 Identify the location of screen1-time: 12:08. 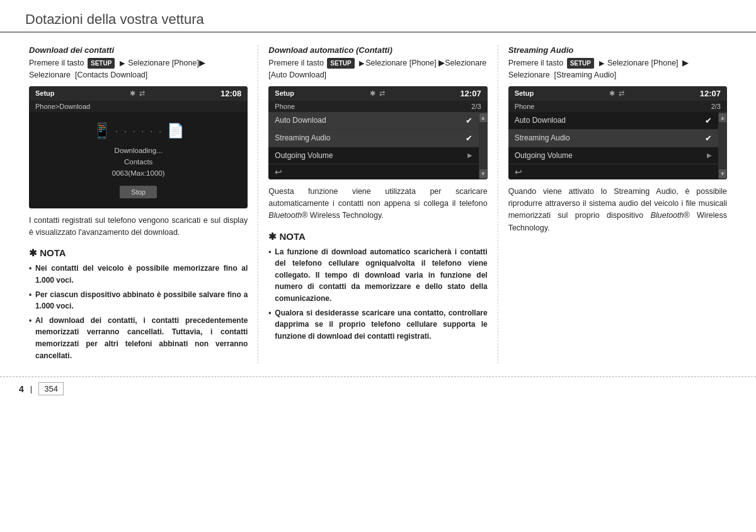
(231, 93).